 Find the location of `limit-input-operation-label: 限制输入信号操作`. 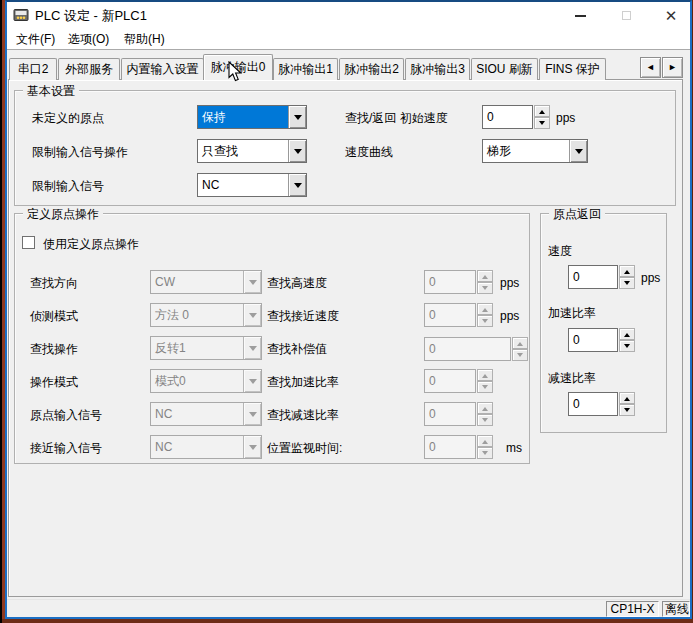

limit-input-operation-label: 限制输入信号操作 is located at coordinates (80, 152).